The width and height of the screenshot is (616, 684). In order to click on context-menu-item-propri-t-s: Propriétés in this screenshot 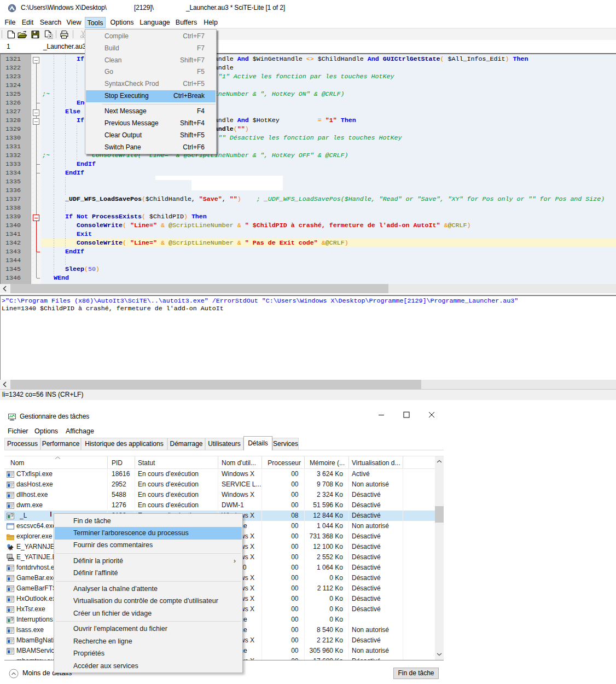, I will do `click(148, 654)`.